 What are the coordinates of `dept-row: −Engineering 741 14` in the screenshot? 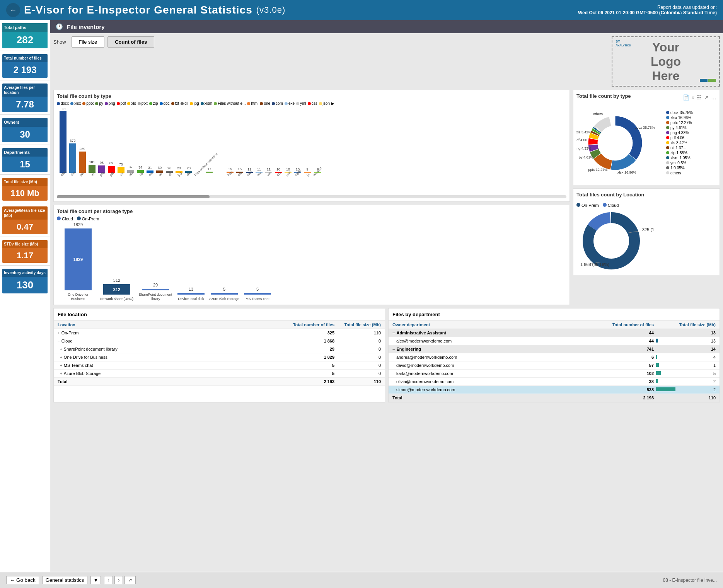 It's located at (554, 349).